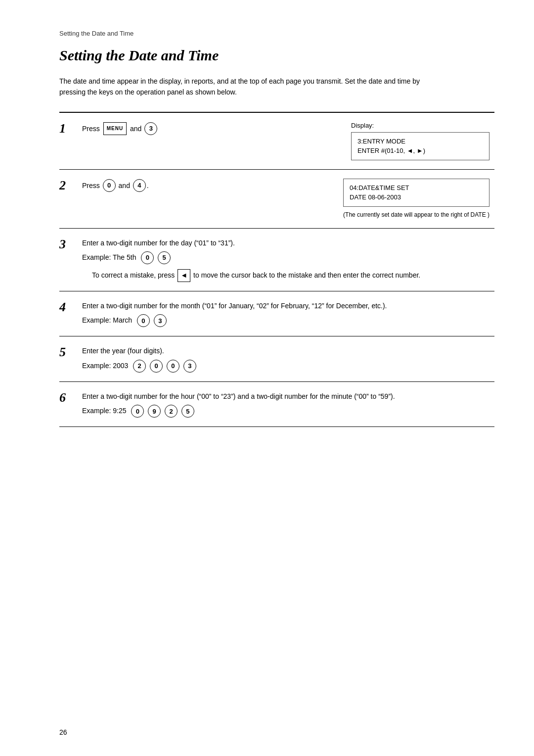 This screenshot has width=534, height=756. I want to click on step-2-pre: Press, so click(91, 186).